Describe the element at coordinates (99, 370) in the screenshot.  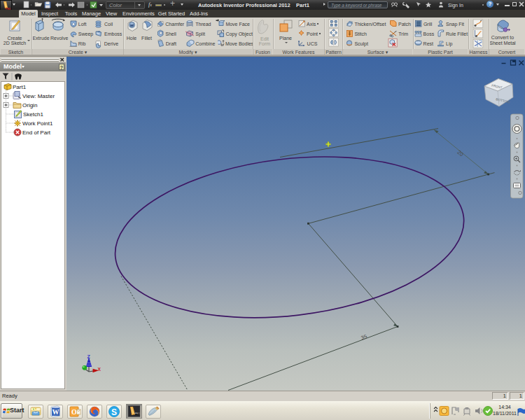
I see `svg-text: X` at that location.